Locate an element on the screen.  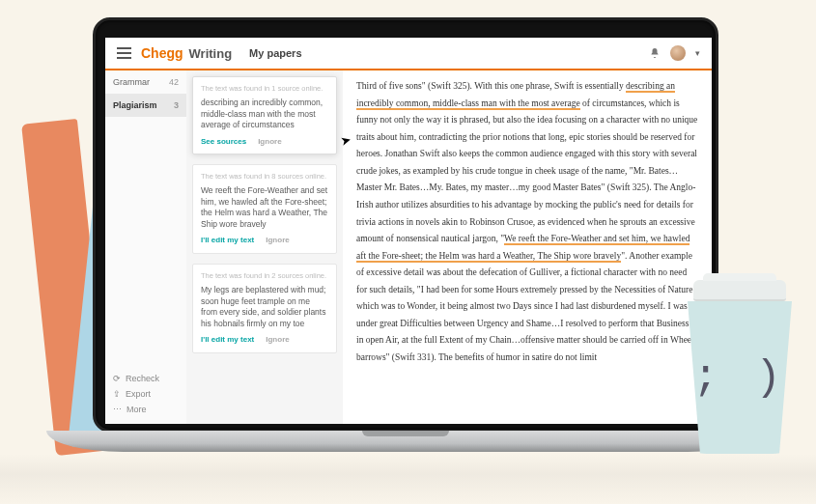
plagiarism-card: The text was found in 1 source online. d… is located at coordinates (265, 116).